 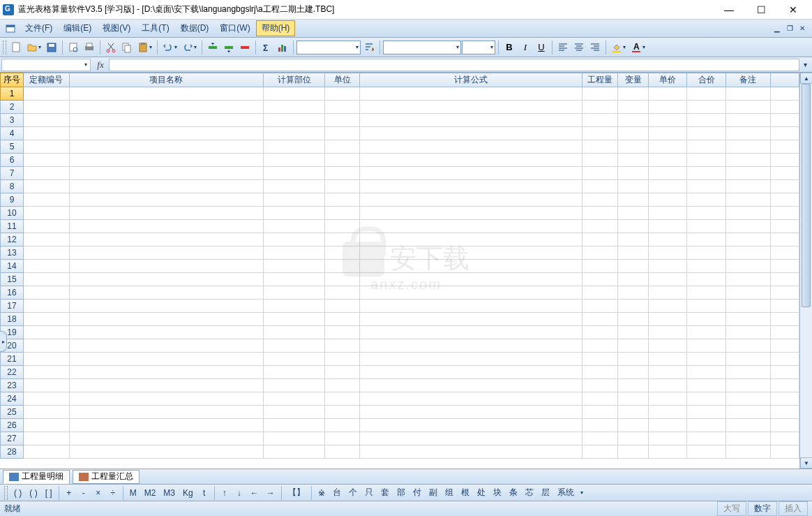 What do you see at coordinates (563, 47) in the screenshot?
I see `align-left-button` at bounding box center [563, 47].